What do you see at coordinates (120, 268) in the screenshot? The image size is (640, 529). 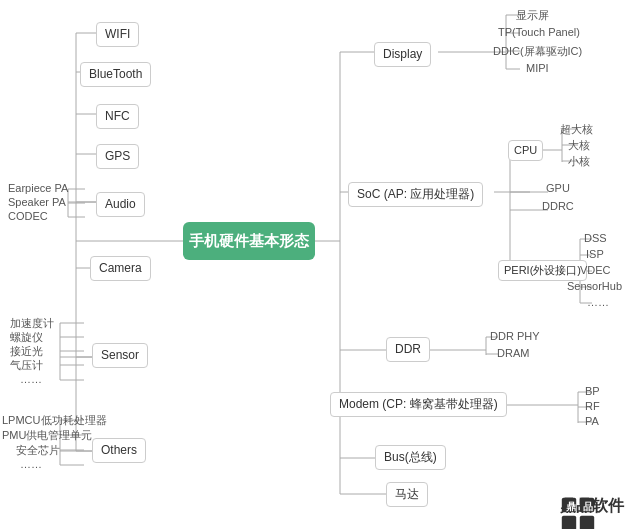 I see `node-camera: Camera` at bounding box center [120, 268].